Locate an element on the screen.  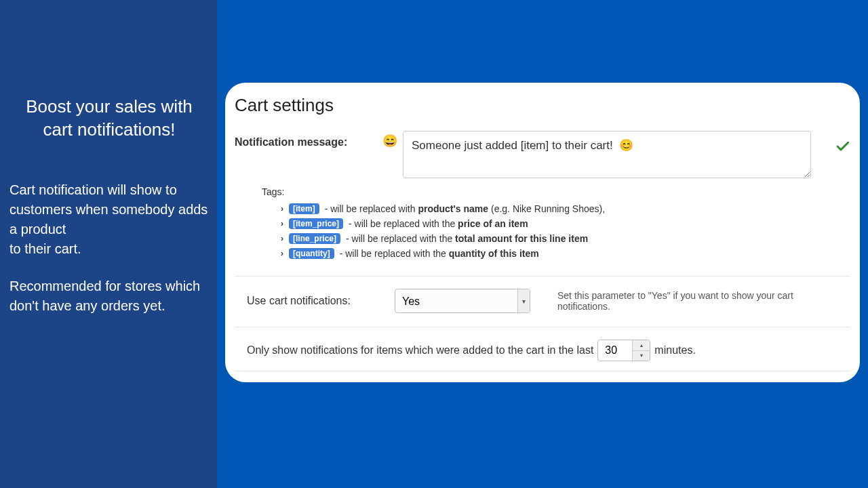
use-cart-notifications-select-wrap: Yes ▾ is located at coordinates (462, 301).